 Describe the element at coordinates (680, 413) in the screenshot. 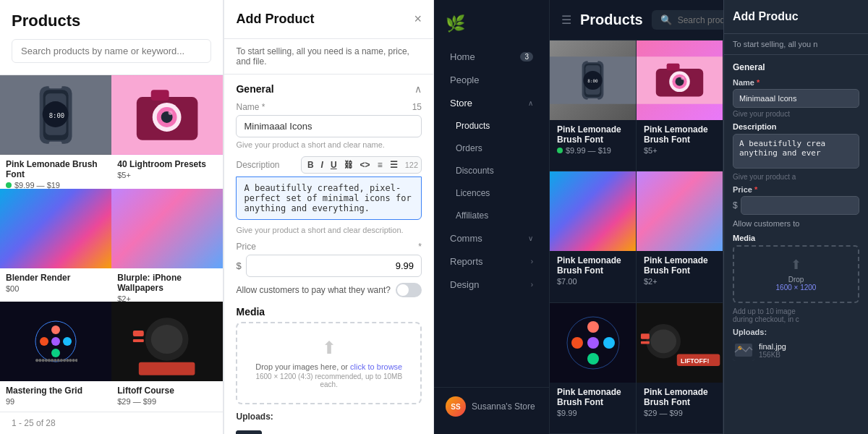

I see `dark-product-price-5: $29 — $99` at that location.